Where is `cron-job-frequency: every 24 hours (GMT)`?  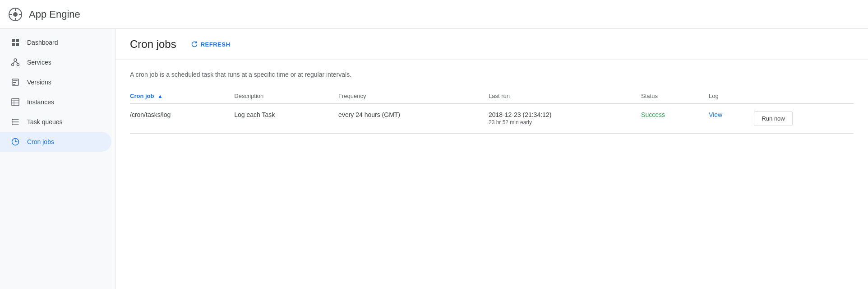 cron-job-frequency: every 24 hours (GMT) is located at coordinates (413, 118).